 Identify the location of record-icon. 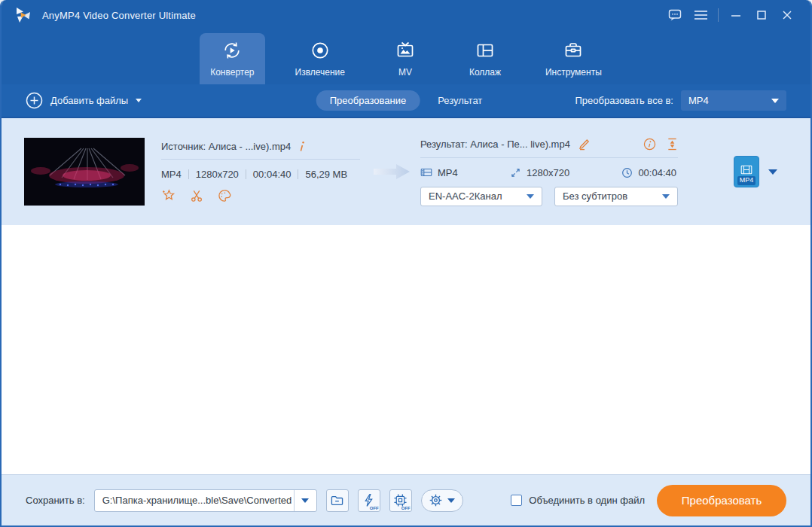
(320, 50).